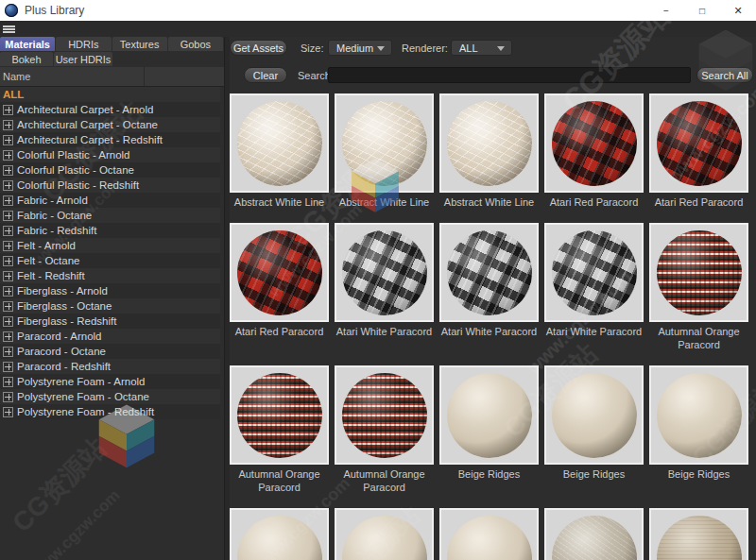 This screenshot has width=756, height=560. I want to click on tab-gobos: Gobos, so click(196, 43).